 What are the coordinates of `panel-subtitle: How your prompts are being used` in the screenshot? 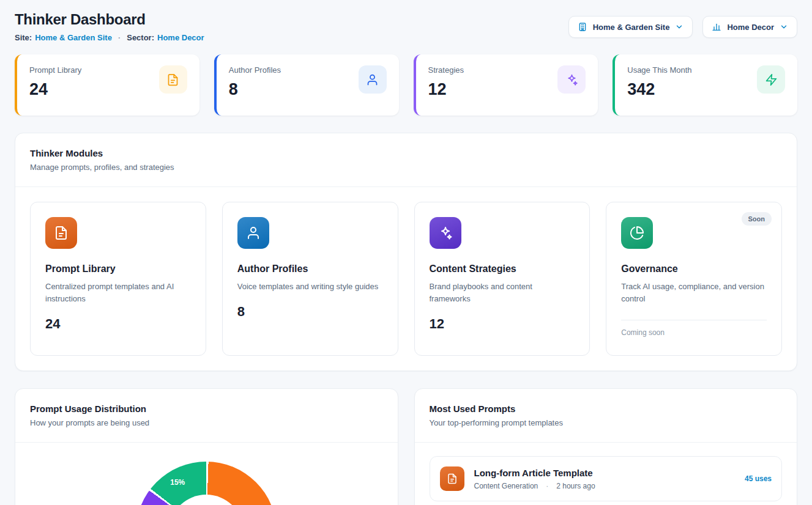 It's located at (207, 423).